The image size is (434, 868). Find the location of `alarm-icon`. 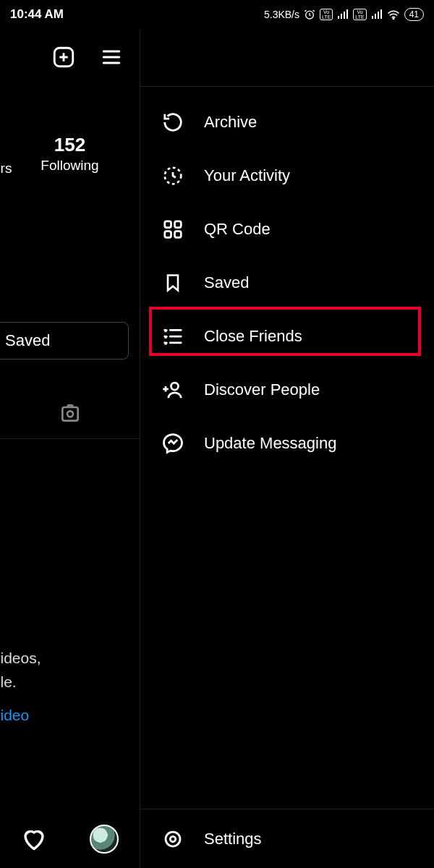

alarm-icon is located at coordinates (310, 14).